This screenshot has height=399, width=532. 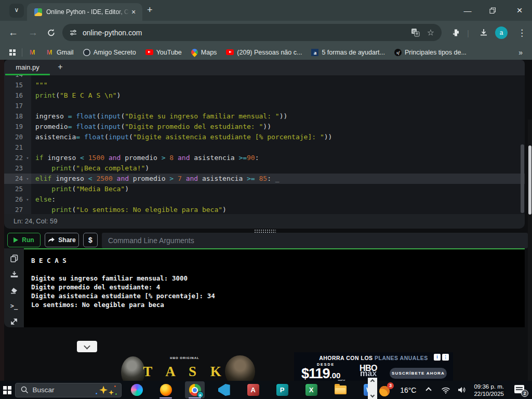 What do you see at coordinates (50, 52) in the screenshot?
I see `gmail-favicon-icon: M` at bounding box center [50, 52].